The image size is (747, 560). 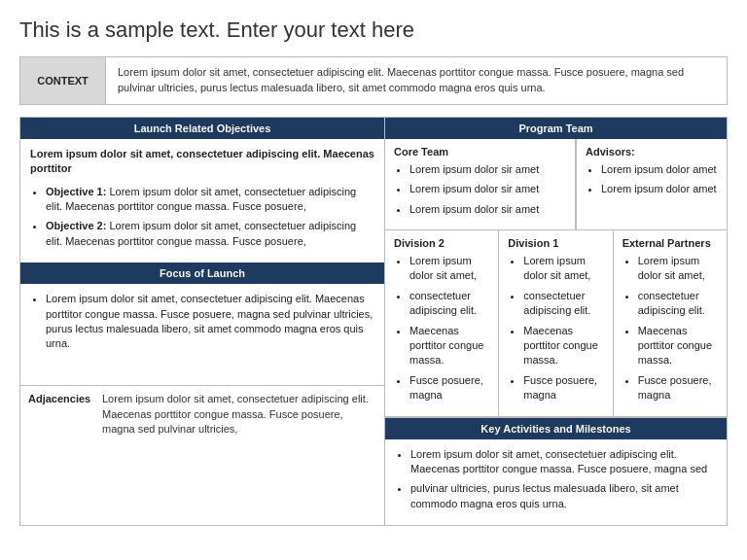 I want to click on core-team-row: Core Team Lorem ipsum dolor sir amet Lor…, so click(x=556, y=185).